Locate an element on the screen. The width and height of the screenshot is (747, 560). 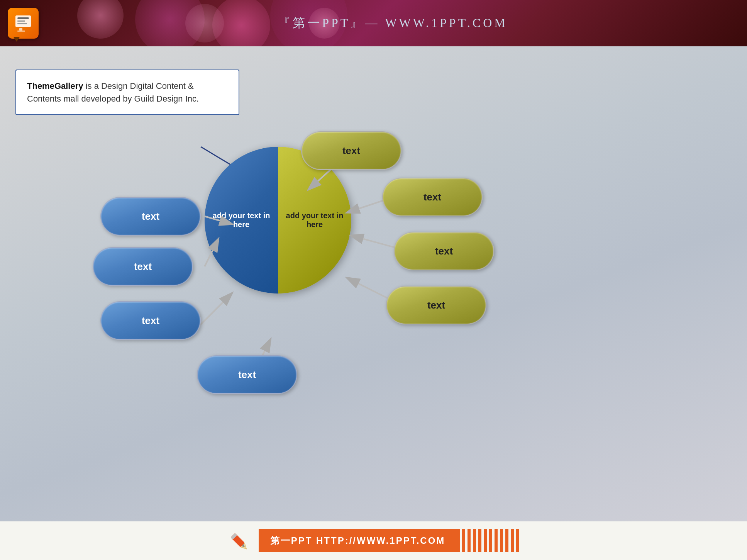
footer-stripes is located at coordinates (488, 541).